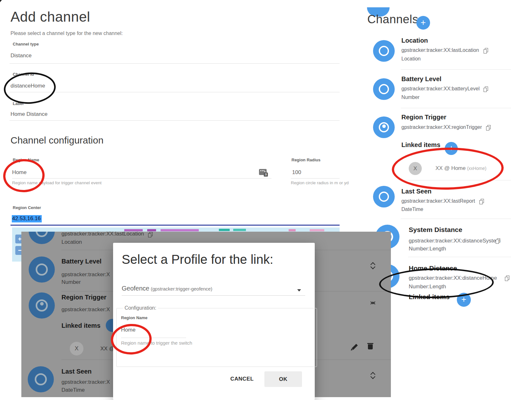  I want to click on region-name-hint: Region name payload for trigger channel …, so click(57, 183).